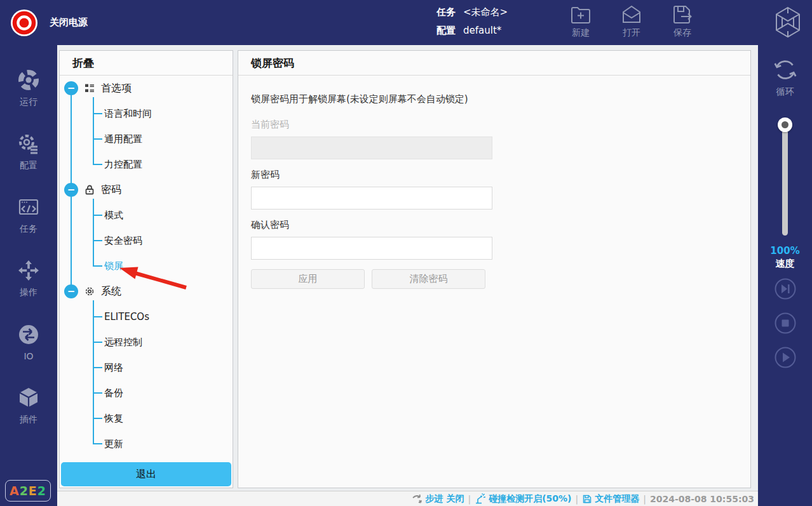 The image size is (812, 506). Describe the element at coordinates (111, 292) in the screenshot. I see `tree-group-label: 系统` at that location.